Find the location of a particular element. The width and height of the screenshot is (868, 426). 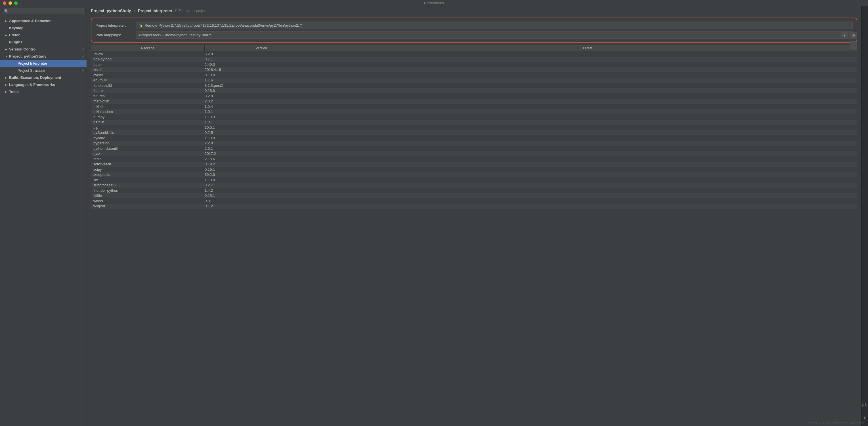

table-row: boto2.49.0 is located at coordinates (474, 65).